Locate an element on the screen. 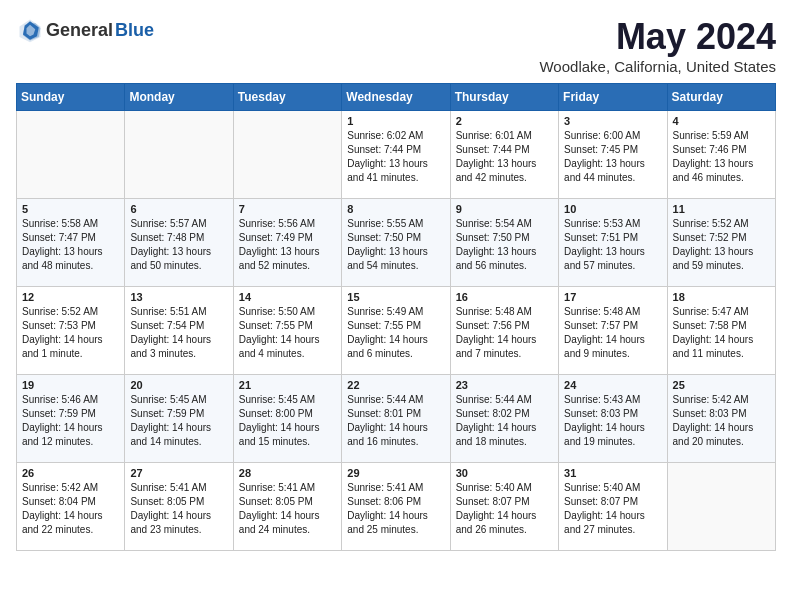 The height and width of the screenshot is (612, 792). day-number: 16 is located at coordinates (504, 297).